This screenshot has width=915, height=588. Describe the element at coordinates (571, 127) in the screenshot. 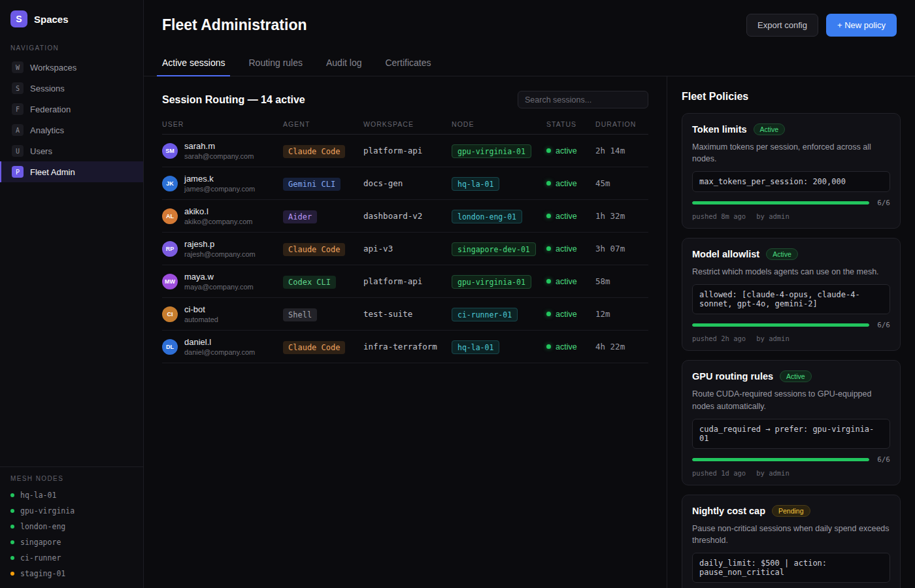

I see `column-header-status: STATUS` at that location.